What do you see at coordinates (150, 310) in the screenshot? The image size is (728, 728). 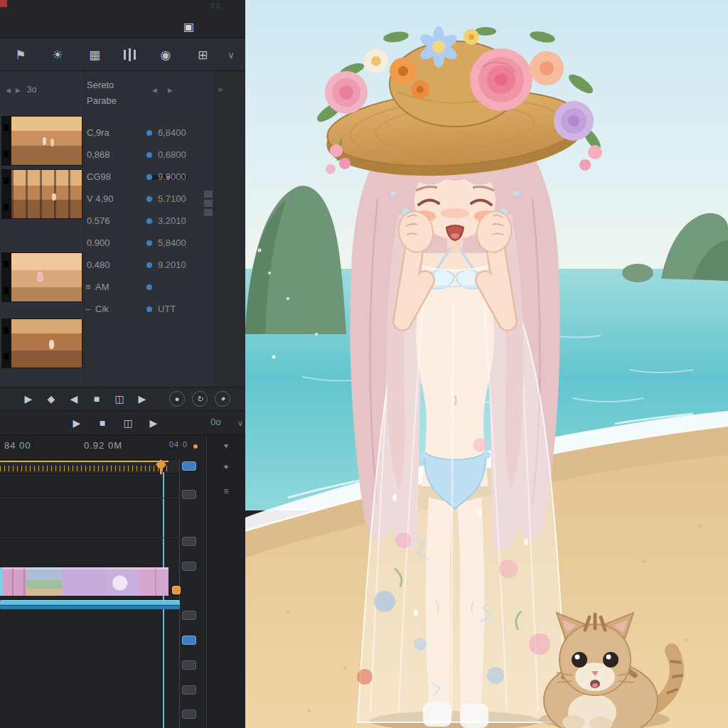 I see `parameter-row: – Cik UTT` at bounding box center [150, 310].